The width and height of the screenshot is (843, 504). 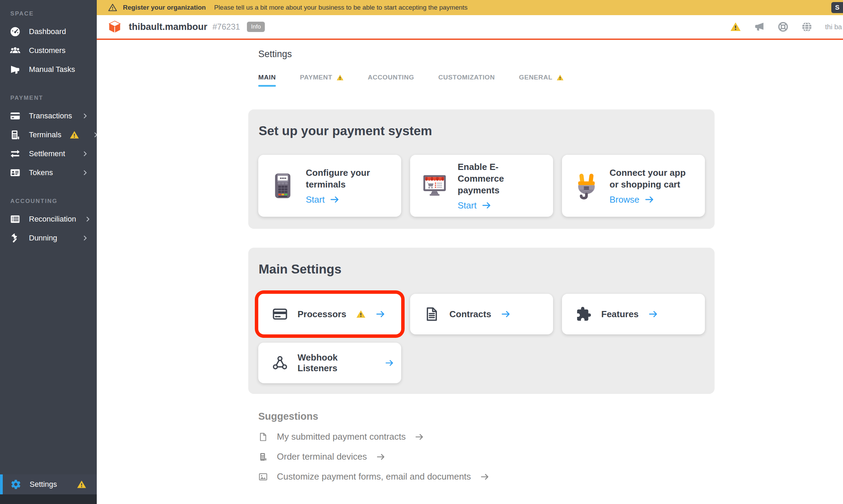 What do you see at coordinates (267, 77) in the screenshot?
I see `tab-label: MAIN` at bounding box center [267, 77].